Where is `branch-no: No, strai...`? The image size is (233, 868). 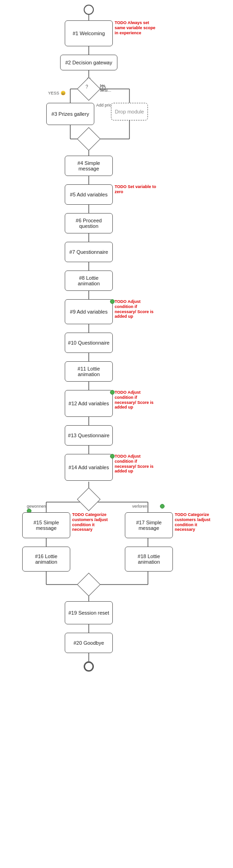
branch-no: No, strai... is located at coordinates (105, 88).